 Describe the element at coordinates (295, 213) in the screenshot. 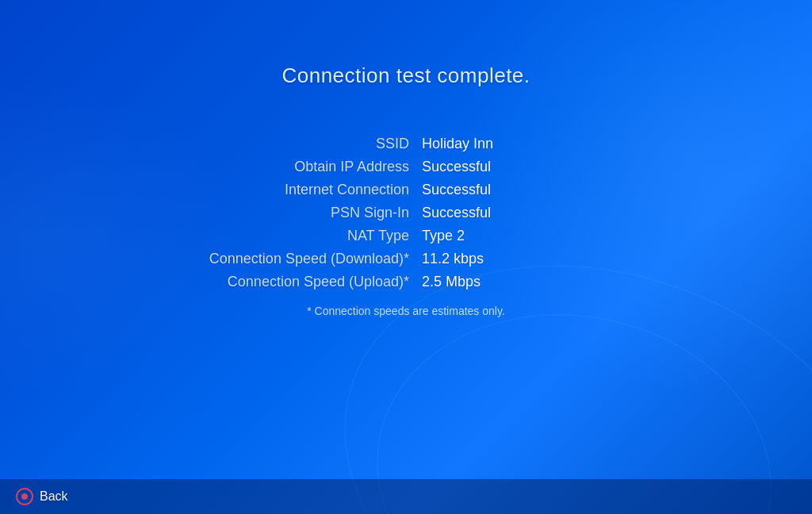

I see `result-label: PSN Sign-In` at that location.